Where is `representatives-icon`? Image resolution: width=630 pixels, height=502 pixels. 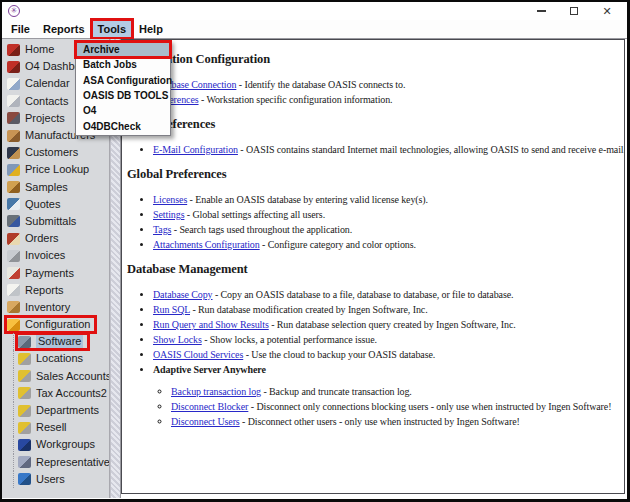
representatives-icon is located at coordinates (24, 462).